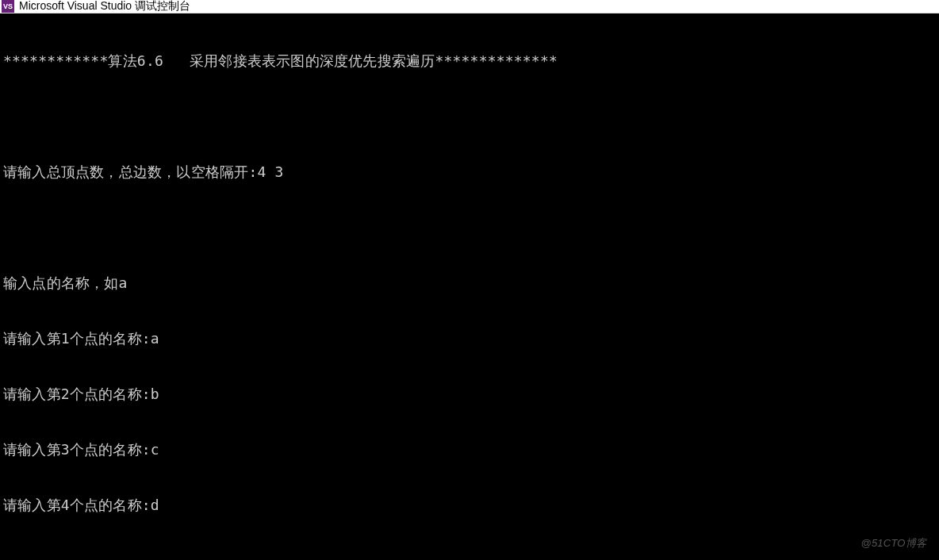  I want to click on console-line: 请输入第2个点的名称:b, so click(470, 393).